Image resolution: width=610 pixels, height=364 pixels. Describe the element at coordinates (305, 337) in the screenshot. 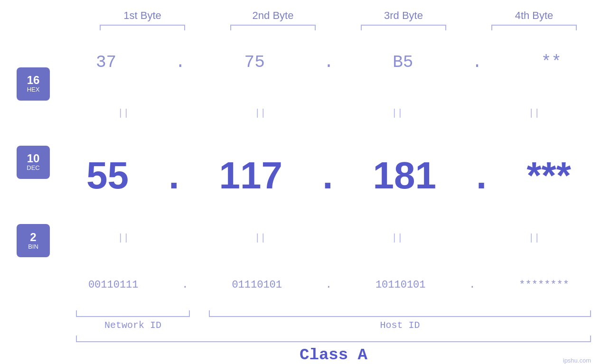

I see `bottom-section: Network ID Host ID Class A ipshu.com` at that location.